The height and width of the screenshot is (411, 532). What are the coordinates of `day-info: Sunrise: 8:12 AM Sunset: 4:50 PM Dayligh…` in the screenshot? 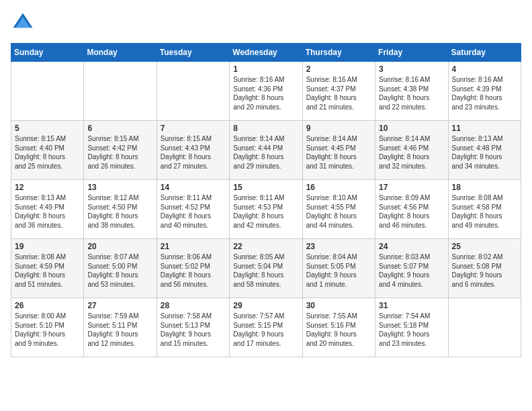 It's located at (120, 212).